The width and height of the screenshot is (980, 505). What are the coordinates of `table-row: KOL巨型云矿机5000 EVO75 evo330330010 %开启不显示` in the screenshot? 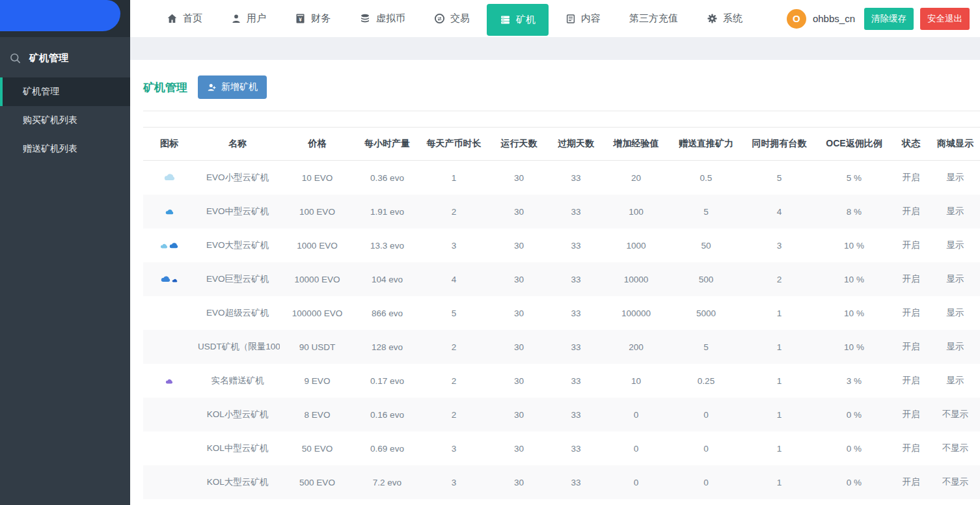 It's located at (562, 502).